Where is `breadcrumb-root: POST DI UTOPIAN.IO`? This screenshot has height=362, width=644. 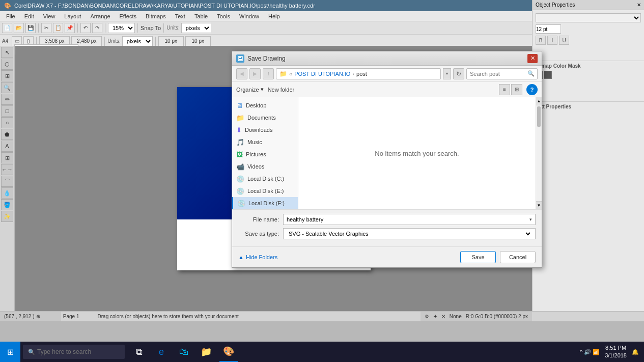
breadcrumb-root: POST DI UTOPIAN.IO is located at coordinates (322, 74).